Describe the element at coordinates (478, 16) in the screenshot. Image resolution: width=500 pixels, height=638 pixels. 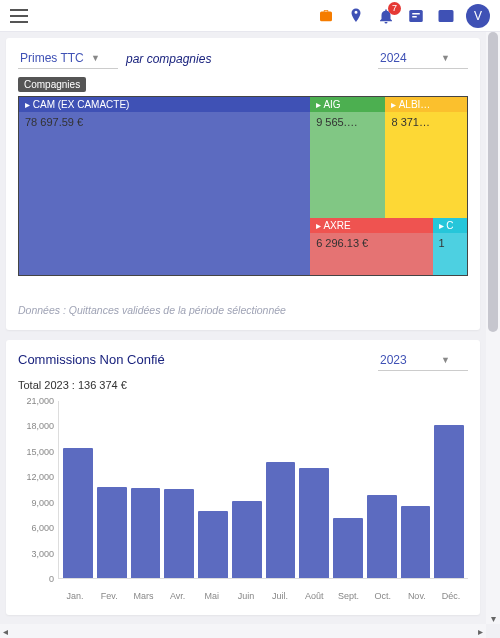
I see `avatar: V` at that location.